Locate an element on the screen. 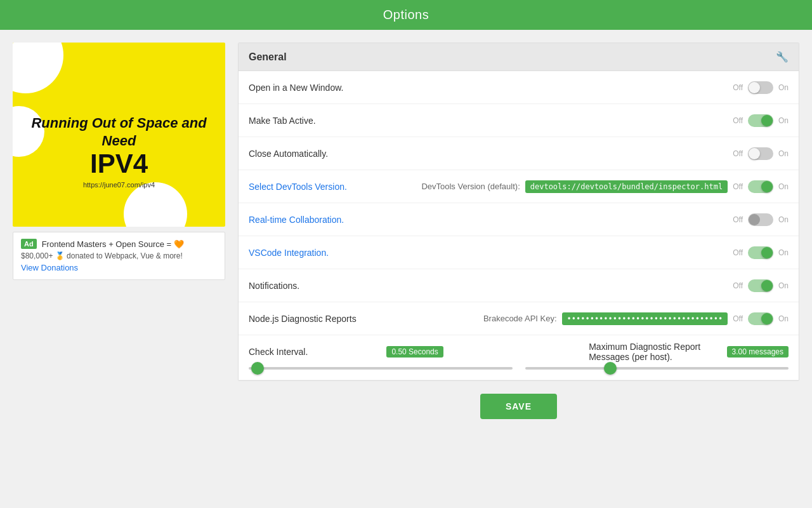 The width and height of the screenshot is (812, 508). setting-label: Real-time Collaboration. is located at coordinates (491, 220).